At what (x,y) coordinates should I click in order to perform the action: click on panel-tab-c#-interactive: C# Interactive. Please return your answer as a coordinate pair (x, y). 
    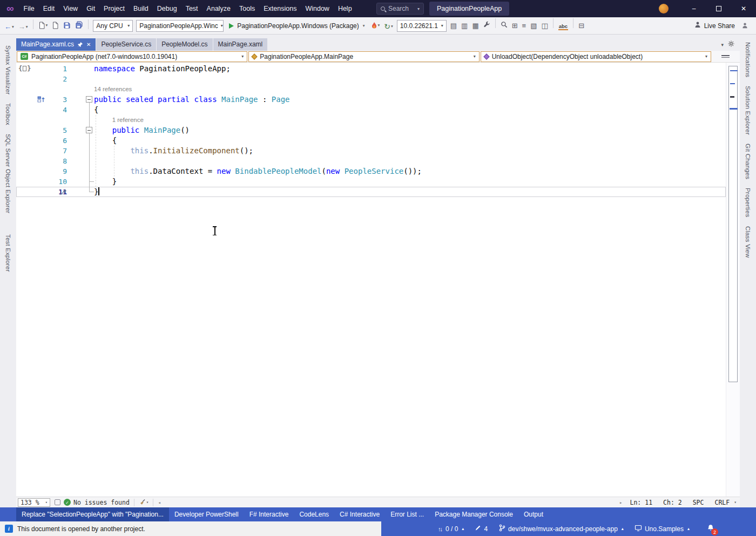
    Looking at the image, I should click on (360, 514).